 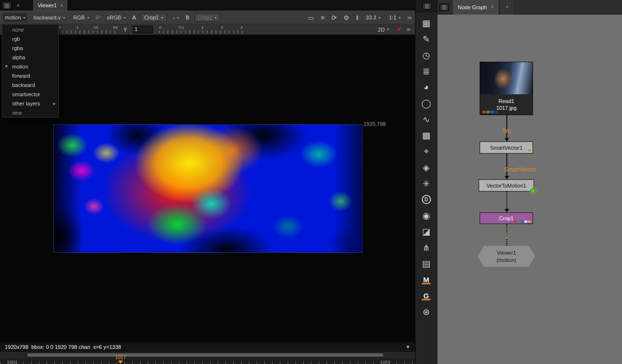 I want to click on input-process-toggle: IP, so click(x=98, y=17).